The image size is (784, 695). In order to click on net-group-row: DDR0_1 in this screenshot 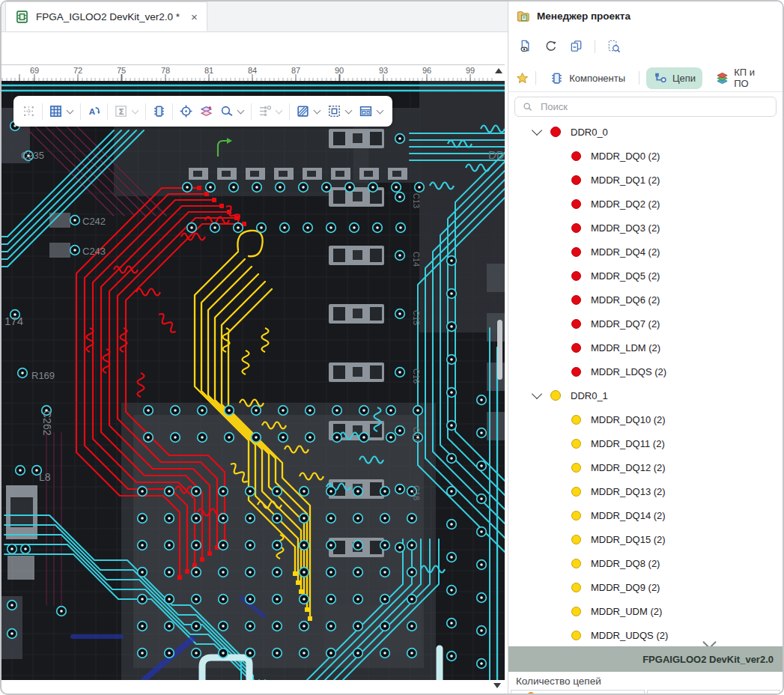, I will do `click(645, 395)`.